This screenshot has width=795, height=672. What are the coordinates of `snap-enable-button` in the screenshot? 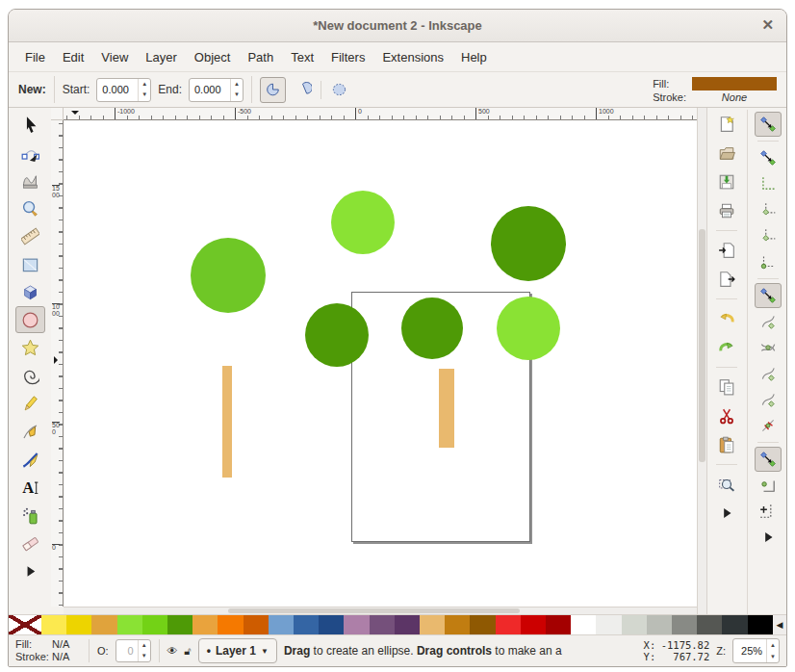 It's located at (768, 124).